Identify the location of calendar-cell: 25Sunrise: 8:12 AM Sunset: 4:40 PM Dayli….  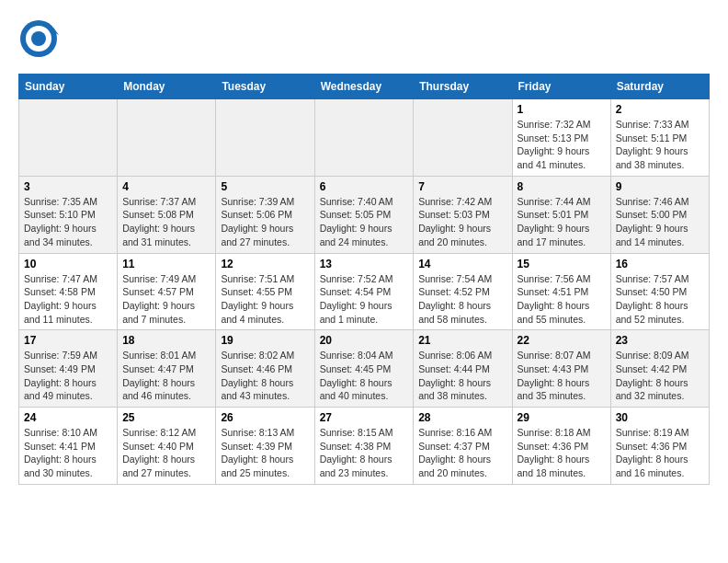
(167, 446).